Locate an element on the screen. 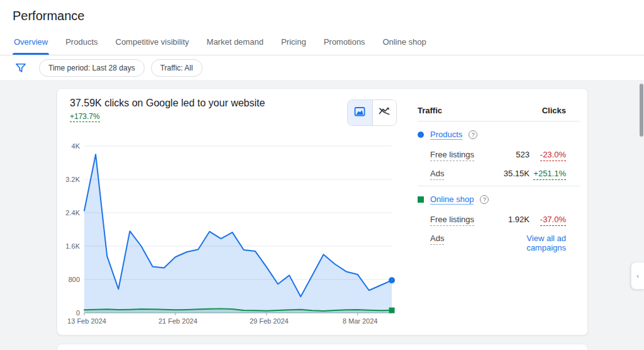  row-delta: +251.1% is located at coordinates (548, 174).